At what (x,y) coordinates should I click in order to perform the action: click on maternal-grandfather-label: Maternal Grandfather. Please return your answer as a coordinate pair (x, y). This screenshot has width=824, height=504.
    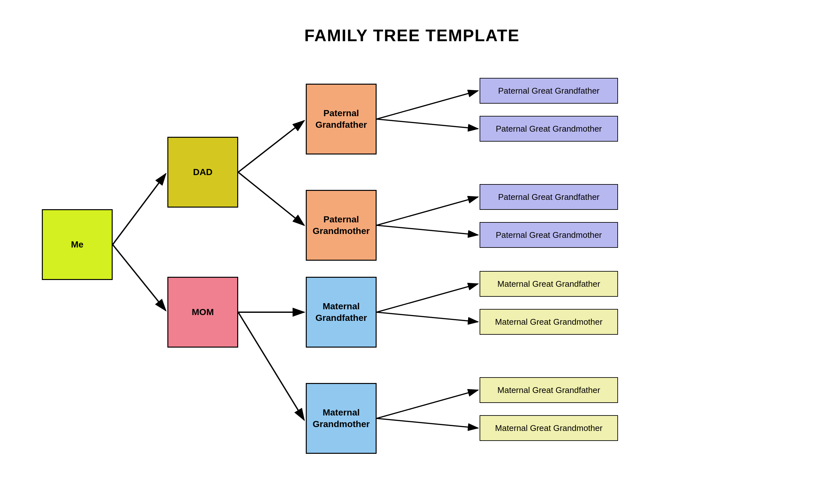
    Looking at the image, I should click on (341, 312).